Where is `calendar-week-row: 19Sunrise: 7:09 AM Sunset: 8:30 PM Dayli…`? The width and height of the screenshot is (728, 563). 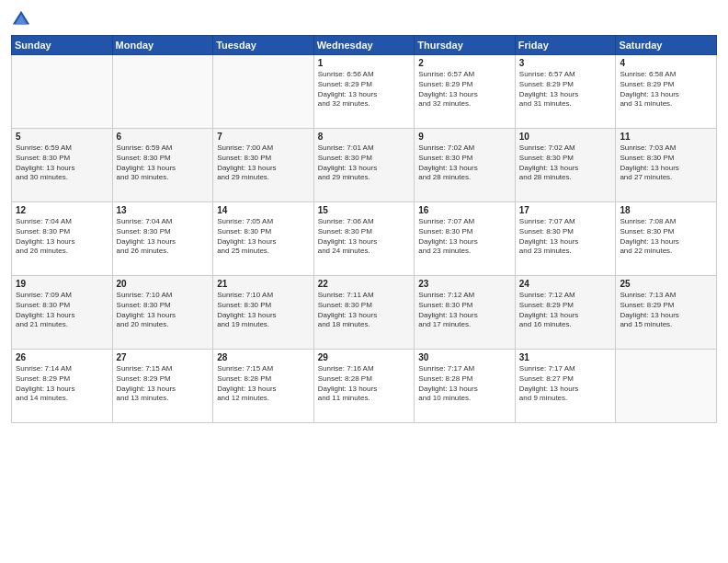
calendar-week-row: 19Sunrise: 7:09 AM Sunset: 8:30 PM Dayli… is located at coordinates (364, 313).